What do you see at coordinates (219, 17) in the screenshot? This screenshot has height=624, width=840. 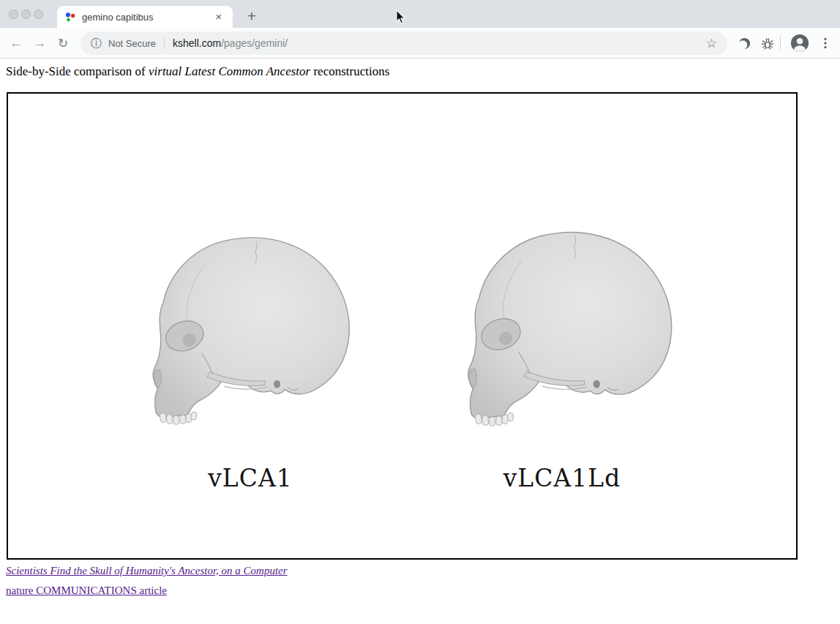 I see `tab-close-icon: ×` at bounding box center [219, 17].